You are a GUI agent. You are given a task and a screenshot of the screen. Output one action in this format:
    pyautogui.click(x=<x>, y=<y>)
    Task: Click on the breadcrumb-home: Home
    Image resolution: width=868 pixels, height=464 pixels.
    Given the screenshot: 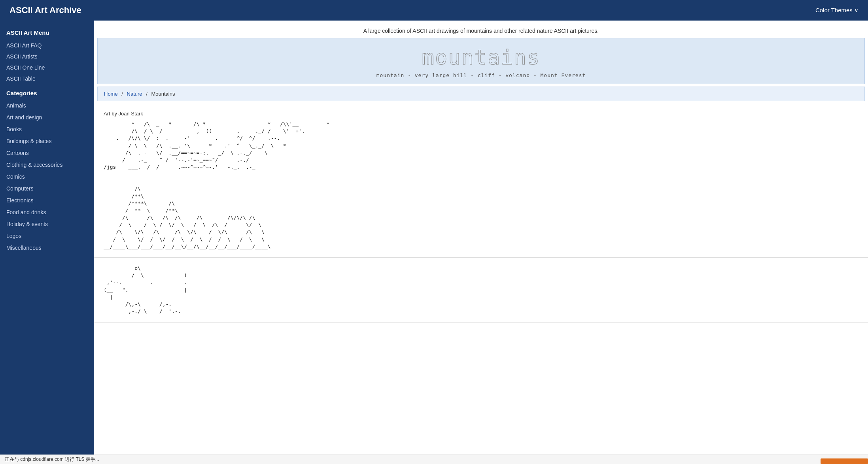 What is the action you would take?
    pyautogui.click(x=111, y=94)
    